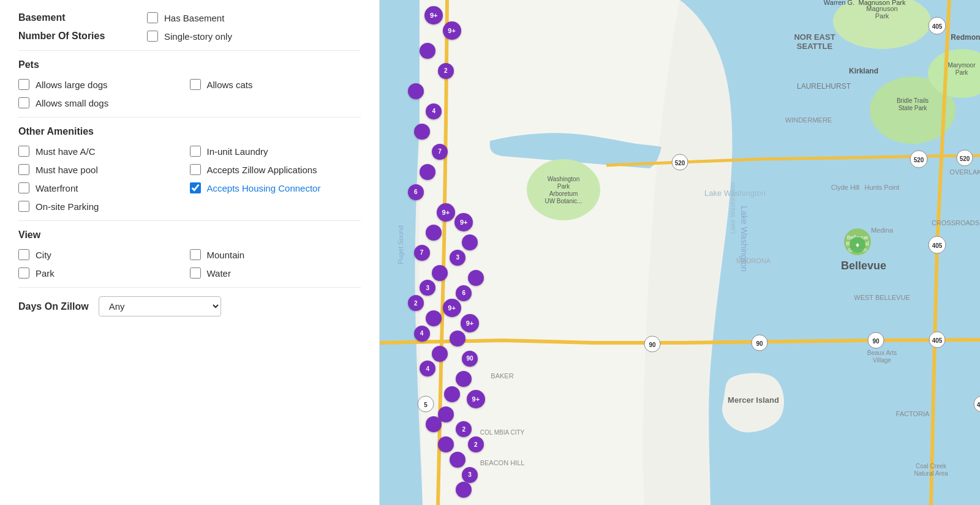 This screenshot has width=980, height=505. Describe the element at coordinates (24, 151) in the screenshot. I see `ac-checkbox` at that location.